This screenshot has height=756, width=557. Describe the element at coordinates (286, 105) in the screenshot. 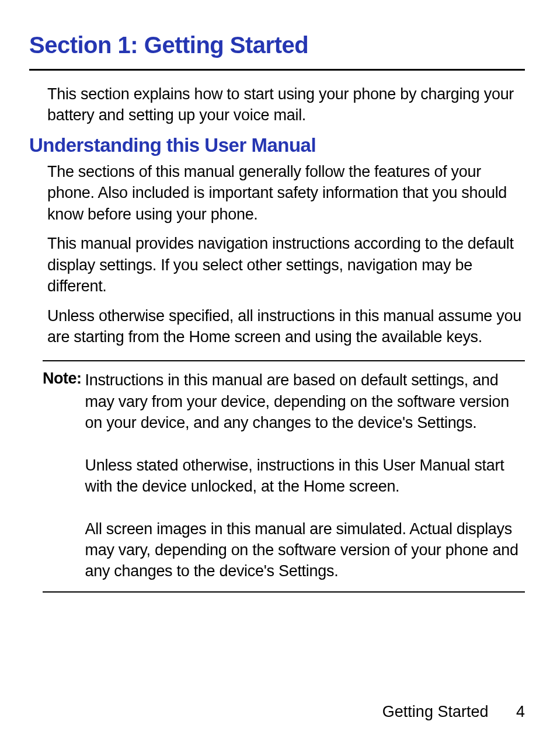

I see `section-intro: This section explains how to start using…` at that location.